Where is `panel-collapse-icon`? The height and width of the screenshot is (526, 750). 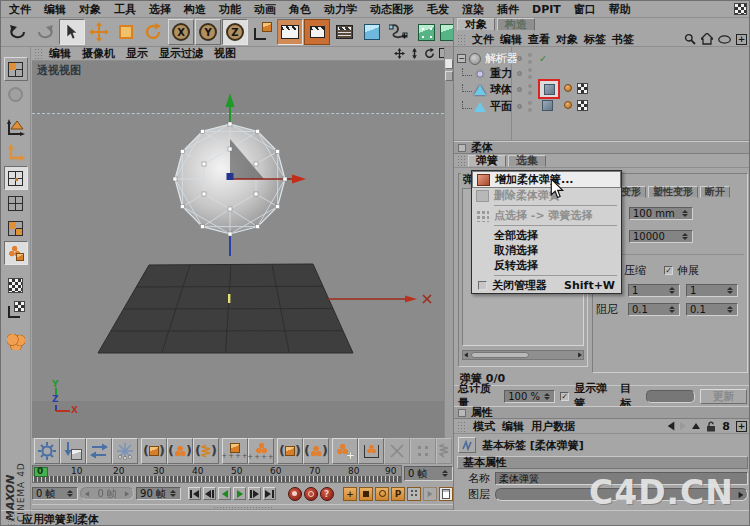
panel-collapse-icon is located at coordinates (462, 148).